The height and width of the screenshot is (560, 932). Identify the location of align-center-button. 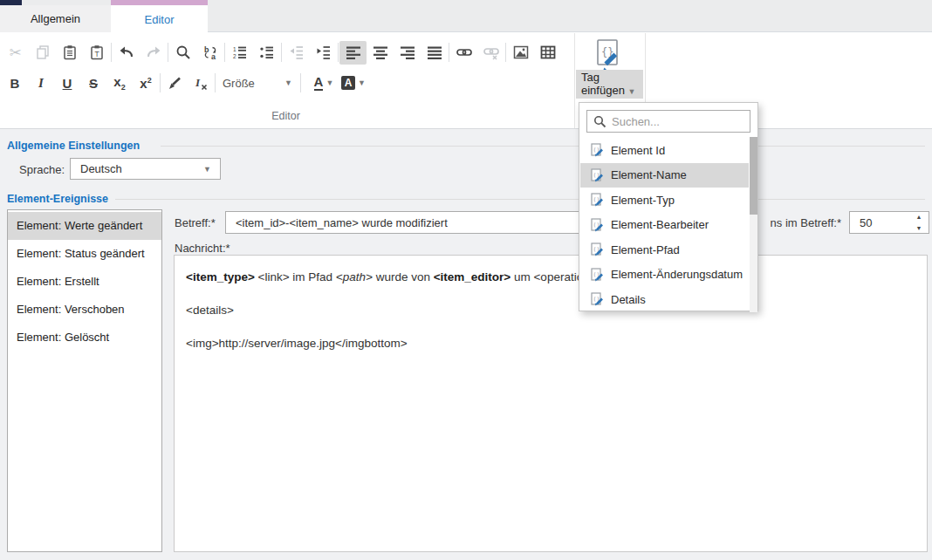
(380, 52).